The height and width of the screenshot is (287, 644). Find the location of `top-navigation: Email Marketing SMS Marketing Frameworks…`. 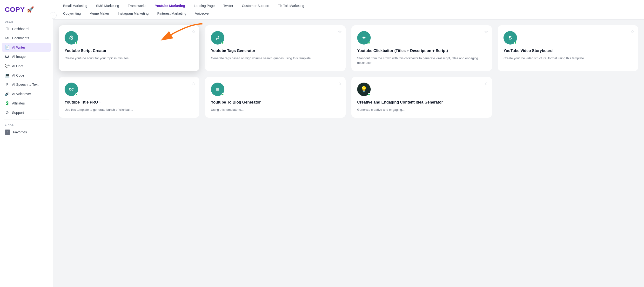

top-navigation: Email Marketing SMS Marketing Frameworks… is located at coordinates (348, 10).